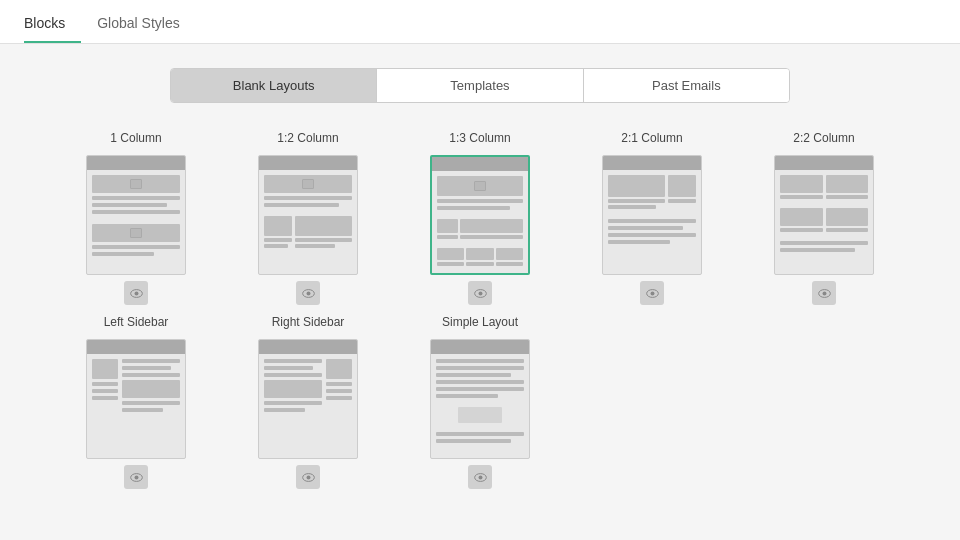 This screenshot has height=540, width=960. I want to click on layout-1-2col-label: 1:2 Column, so click(308, 138).